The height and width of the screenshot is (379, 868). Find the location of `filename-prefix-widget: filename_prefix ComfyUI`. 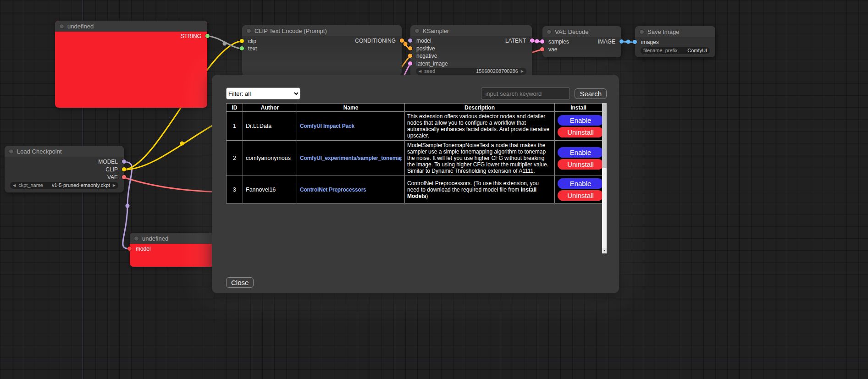

filename-prefix-widget: filename_prefix ComfyUI is located at coordinates (675, 50).